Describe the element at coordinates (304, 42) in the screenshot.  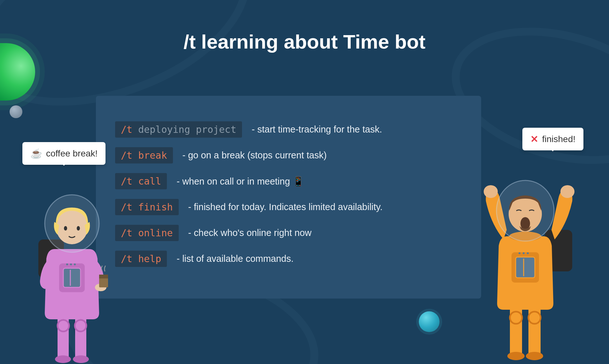
I see `page-title: /t learning about Time bot` at that location.